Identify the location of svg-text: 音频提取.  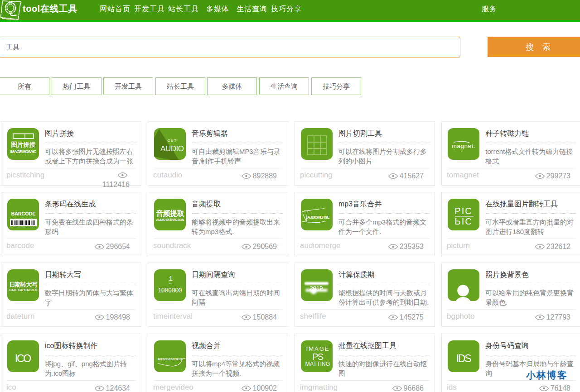
(170, 213).